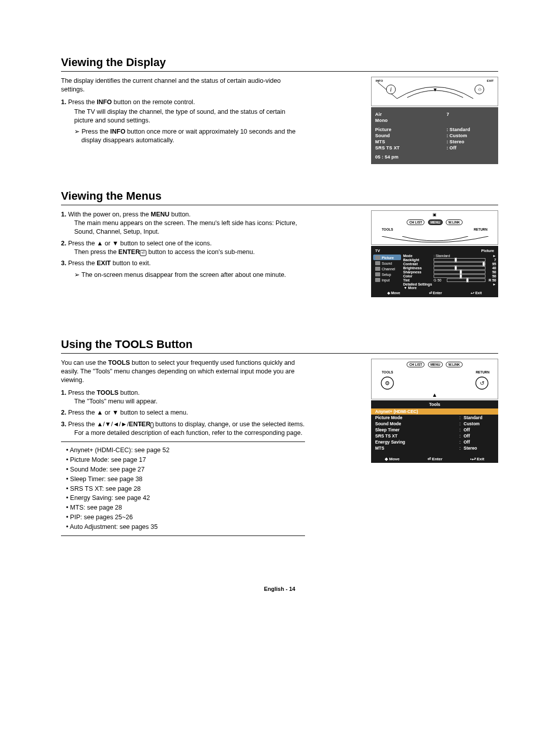  I want to click on list-item: • Auto Adjustment: see pages 35, so click(186, 527).